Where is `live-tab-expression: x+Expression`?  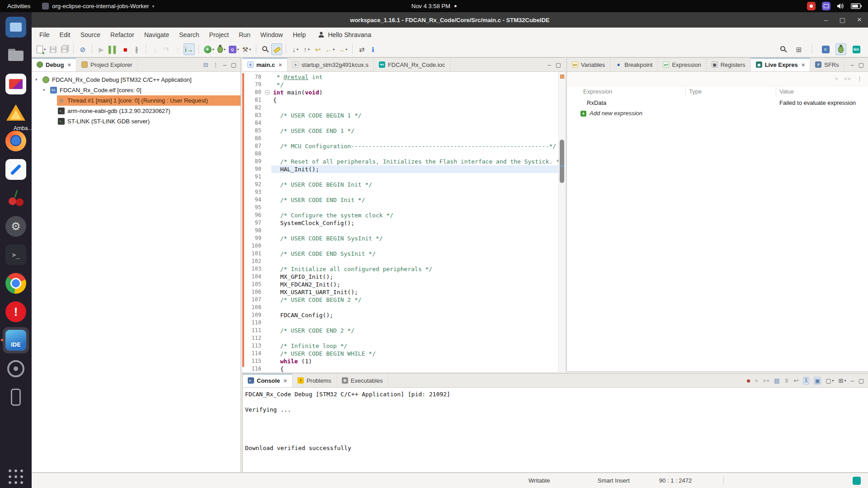
live-tab-expression: x+Expression is located at coordinates (682, 65).